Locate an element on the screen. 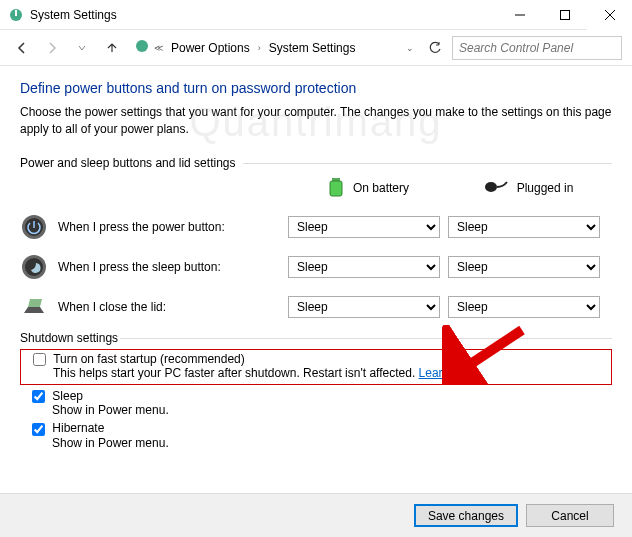 The width and height of the screenshot is (632, 537). address-bar: ≪ Power Options › System Settings ⌄ is located at coordinates (274, 48).